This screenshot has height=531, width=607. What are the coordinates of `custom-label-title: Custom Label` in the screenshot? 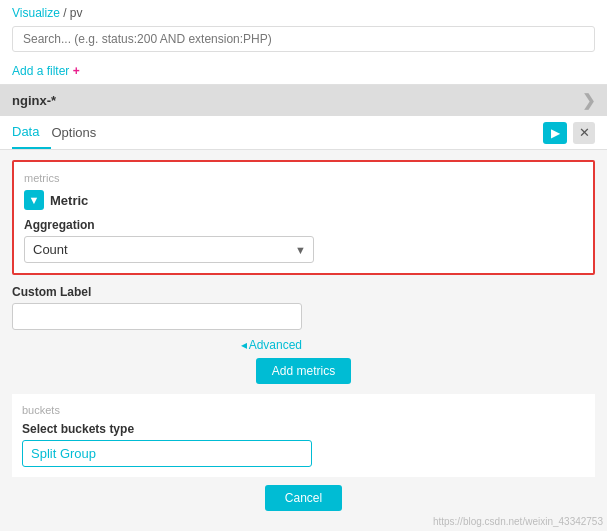 It's located at (304, 292).